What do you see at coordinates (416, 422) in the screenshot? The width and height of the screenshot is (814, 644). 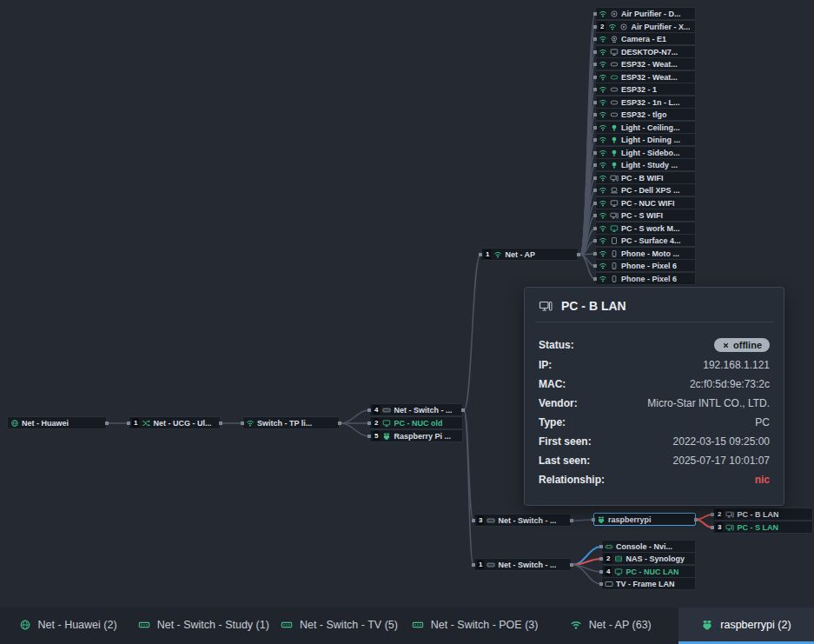 I see `node-pc-nuc-old: 2PC - NUC old` at bounding box center [416, 422].